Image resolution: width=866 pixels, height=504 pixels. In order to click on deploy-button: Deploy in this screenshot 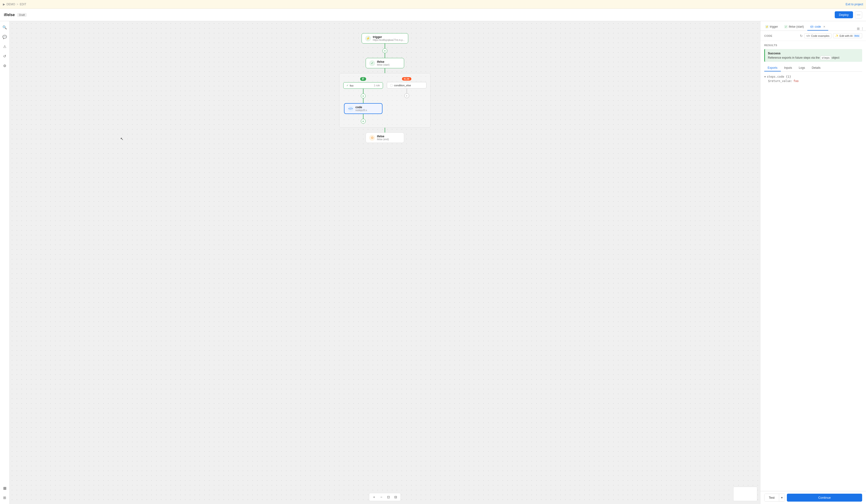, I will do `click(844, 15)`.